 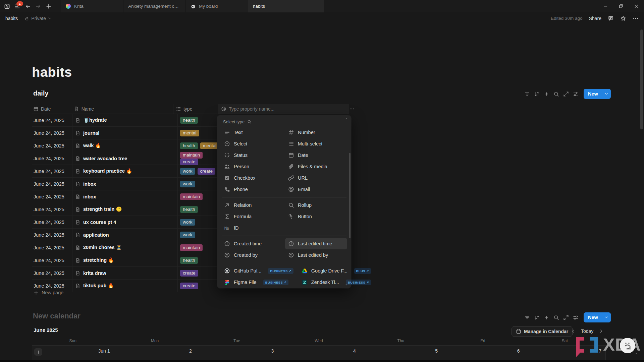 What do you see at coordinates (92, 6) in the screenshot?
I see `tab-krita: Krita` at bounding box center [92, 6].